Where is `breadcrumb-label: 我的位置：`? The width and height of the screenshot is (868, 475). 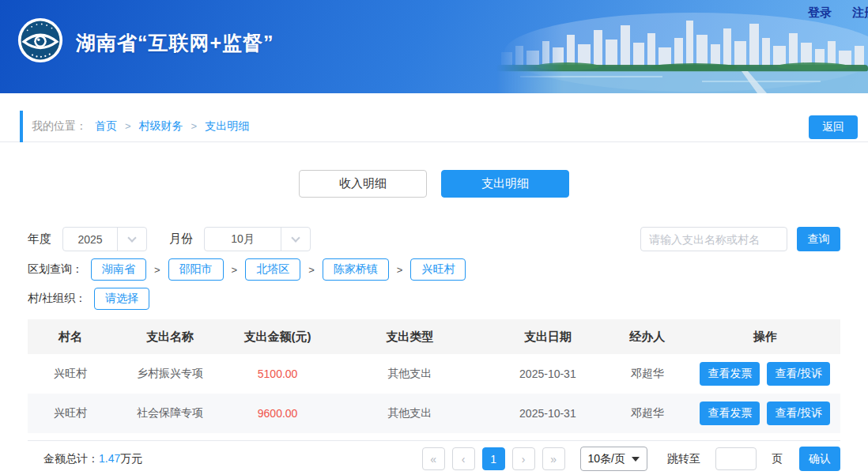 breadcrumb-label: 我的位置： is located at coordinates (59, 126).